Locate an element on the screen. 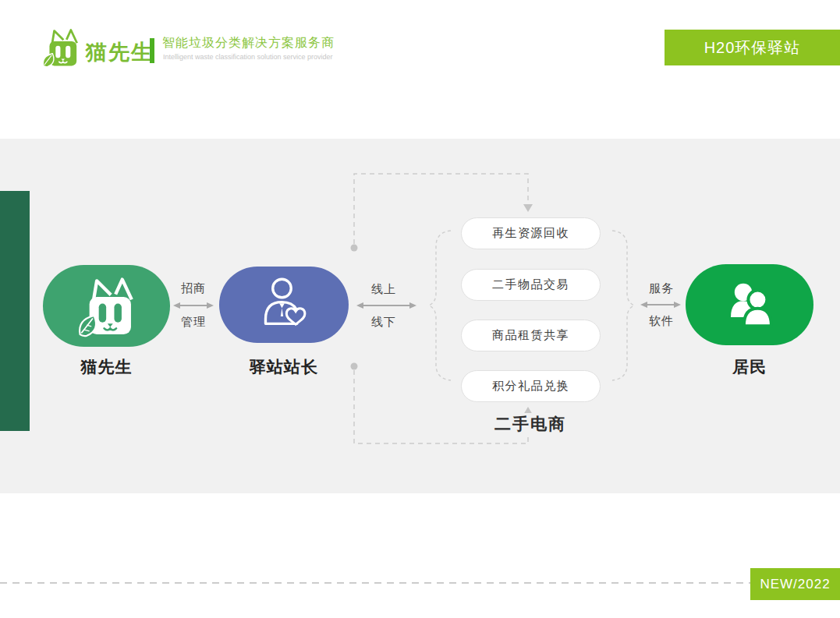 The width and height of the screenshot is (840, 618). logo-divider is located at coordinates (152, 51).